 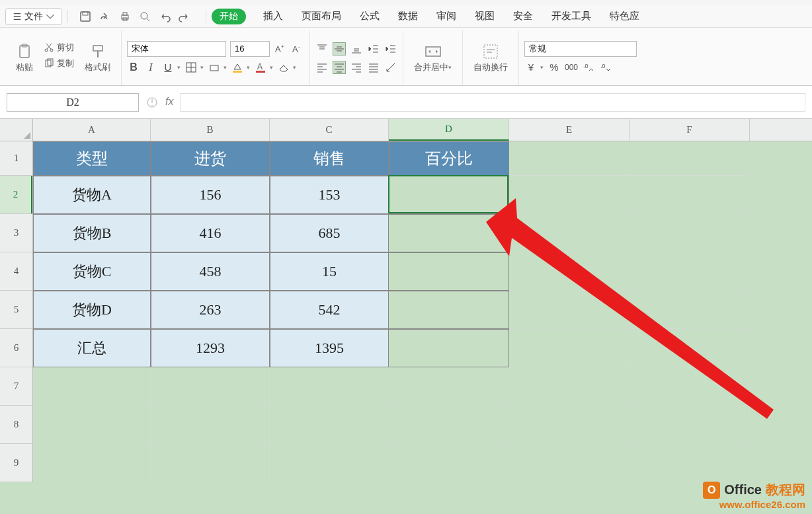 I want to click on cell-in-4: 1293, so click(x=210, y=348).